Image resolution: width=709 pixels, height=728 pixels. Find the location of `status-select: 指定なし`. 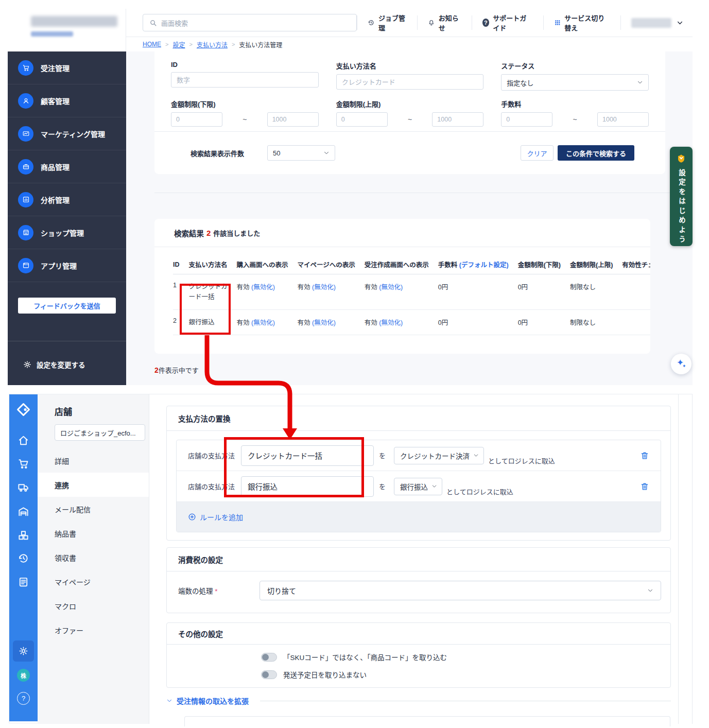

status-select: 指定なし is located at coordinates (575, 82).